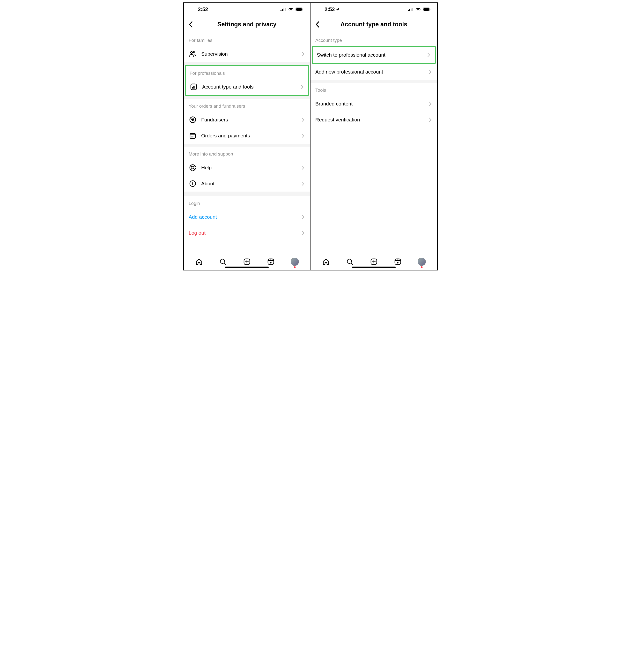 This screenshot has width=621, height=672. What do you see at coordinates (294, 267) in the screenshot?
I see `notification-dot-icon` at bounding box center [294, 267].